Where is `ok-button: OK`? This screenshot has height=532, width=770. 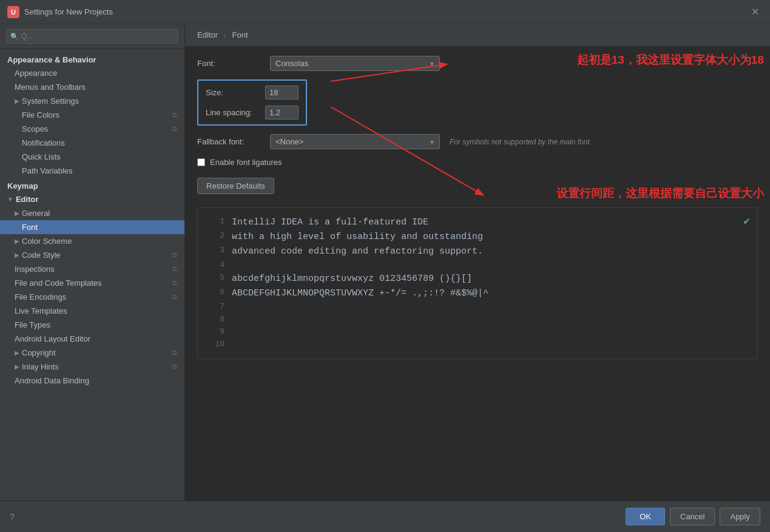 ok-button: OK is located at coordinates (646, 517).